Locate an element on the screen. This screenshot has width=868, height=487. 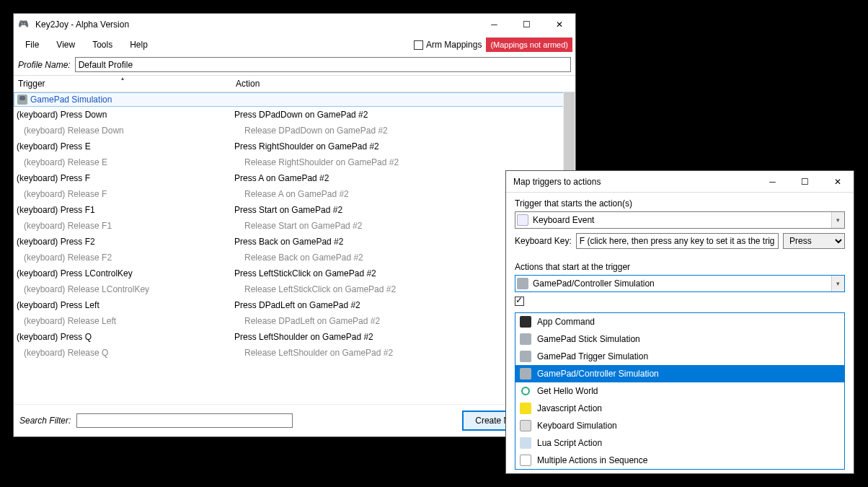
sort-indicator-icon: ▴ is located at coordinates (123, 78).